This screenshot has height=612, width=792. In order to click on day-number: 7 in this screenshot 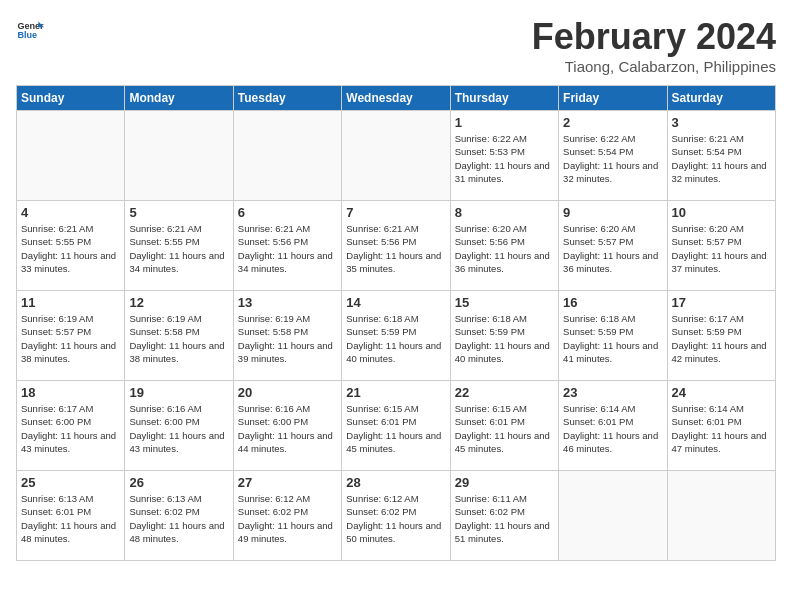, I will do `click(396, 212)`.